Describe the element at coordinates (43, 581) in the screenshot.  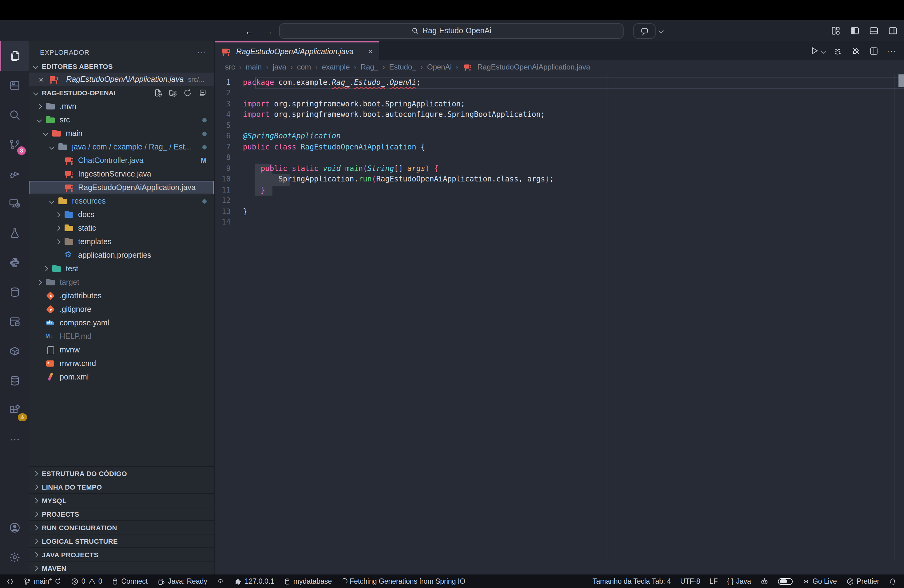
I see `git-branch-status: main*` at that location.